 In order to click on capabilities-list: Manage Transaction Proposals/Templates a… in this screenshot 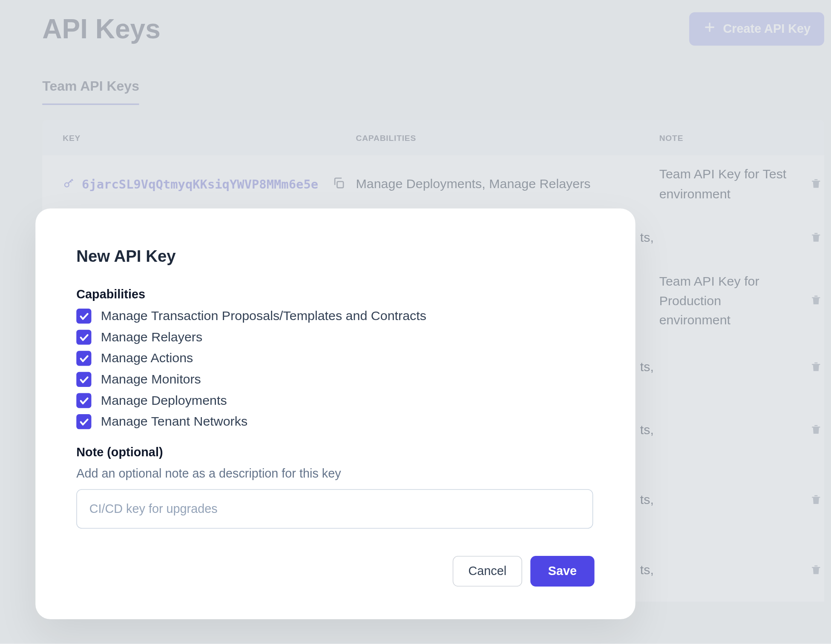, I will do `click(335, 369)`.